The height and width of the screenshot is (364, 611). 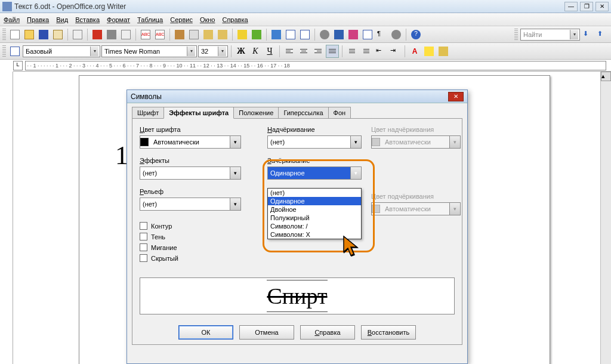 What do you see at coordinates (149, 51) in the screenshot?
I see `font-combo: Times New Roman` at bounding box center [149, 51].